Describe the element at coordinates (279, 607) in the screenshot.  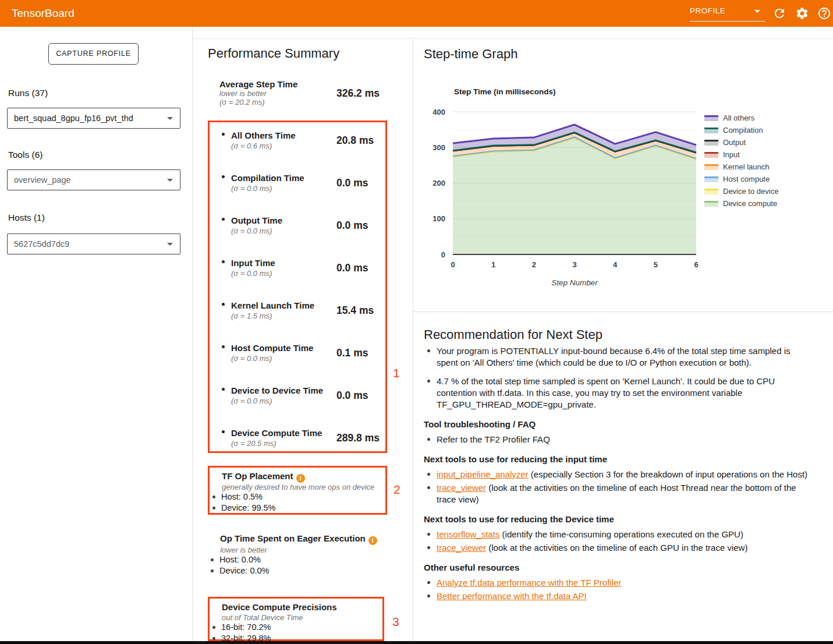
I see `precisions-title: Device Compute Precisions` at that location.